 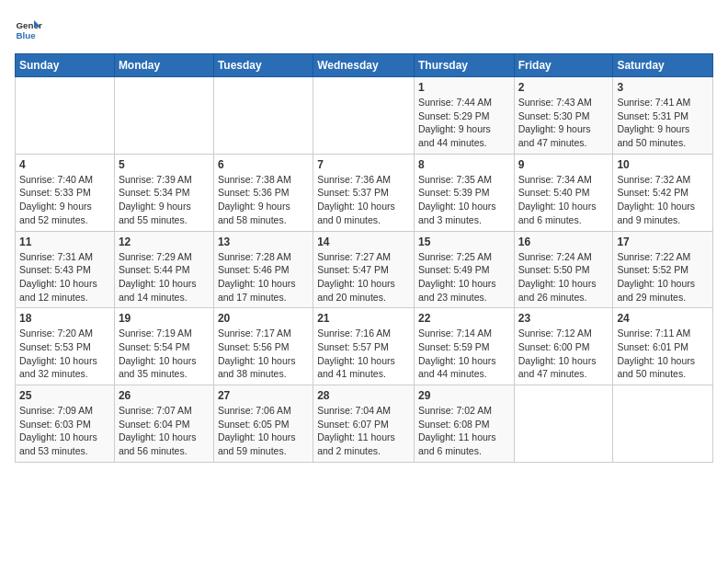 I want to click on calendar-cell: 29Sunrise: 7:02 AM Sunset: 6:08 PM Dayli…, so click(x=463, y=424).